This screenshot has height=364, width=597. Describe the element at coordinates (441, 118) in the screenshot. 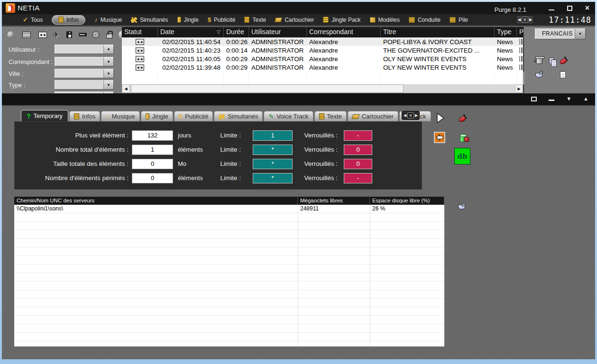

I see `play-button` at that location.